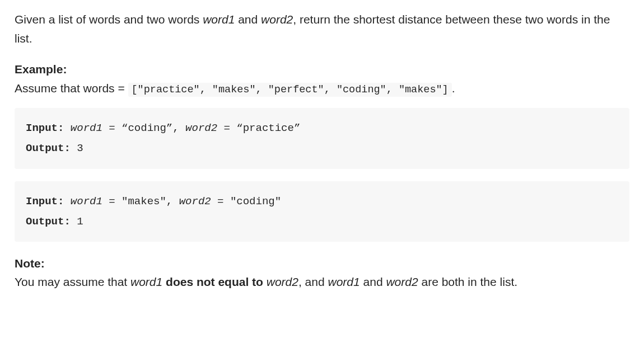  What do you see at coordinates (72, 88) in the screenshot?
I see `assume-text: Assume that words =` at bounding box center [72, 88].